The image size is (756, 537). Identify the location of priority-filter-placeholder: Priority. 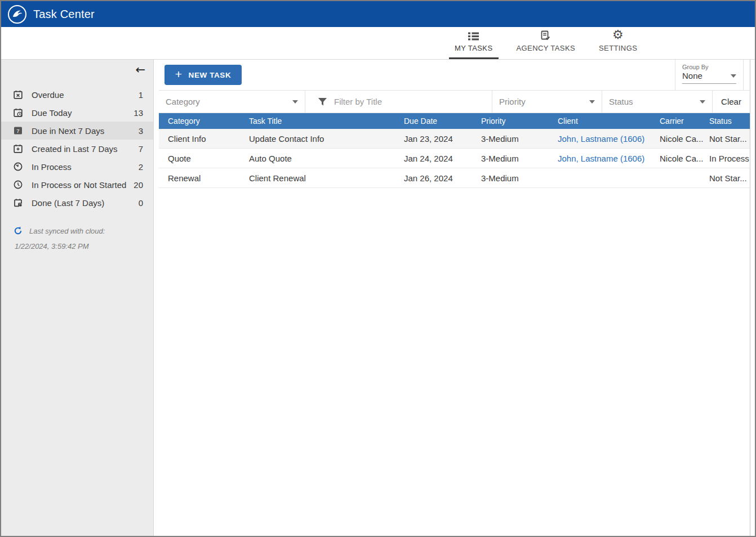
(513, 101).